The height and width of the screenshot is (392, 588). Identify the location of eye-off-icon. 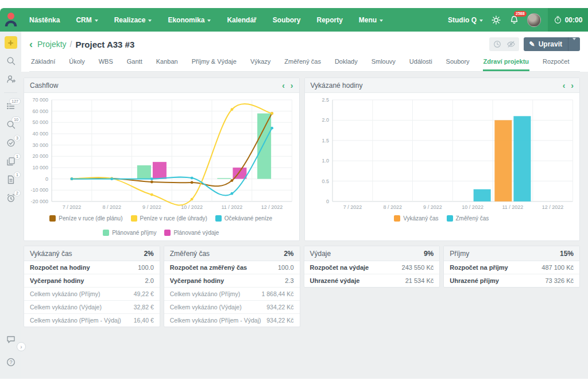
(511, 44).